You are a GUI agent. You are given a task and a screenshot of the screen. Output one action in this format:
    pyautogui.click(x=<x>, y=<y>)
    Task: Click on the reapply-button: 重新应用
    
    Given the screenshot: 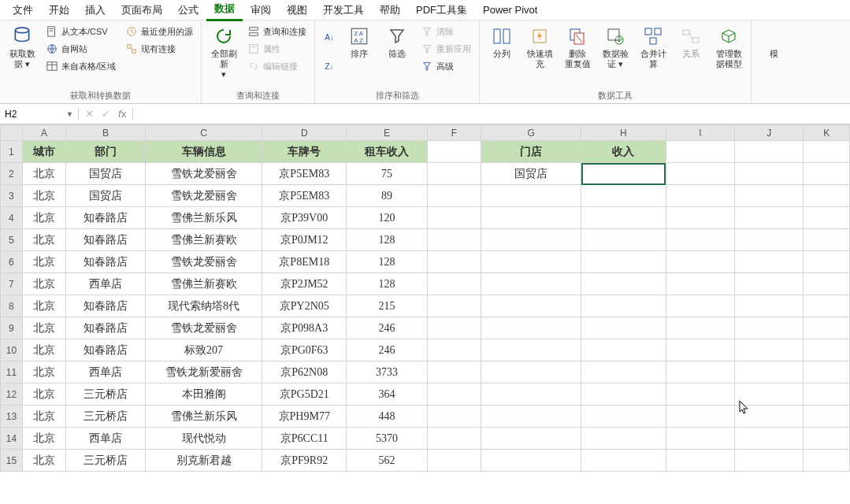 What is the action you would take?
    pyautogui.click(x=446, y=49)
    